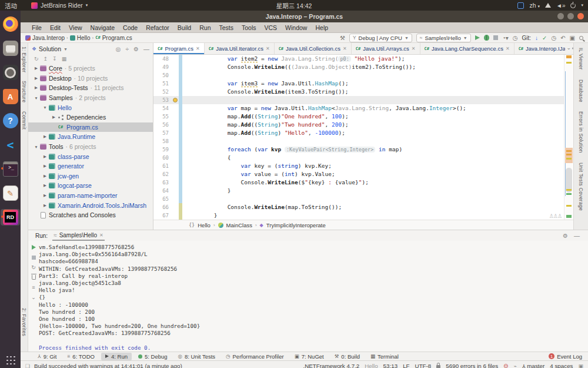  I want to click on tree-item-param-name-importer: ▶param-name-importer, so click(91, 195).